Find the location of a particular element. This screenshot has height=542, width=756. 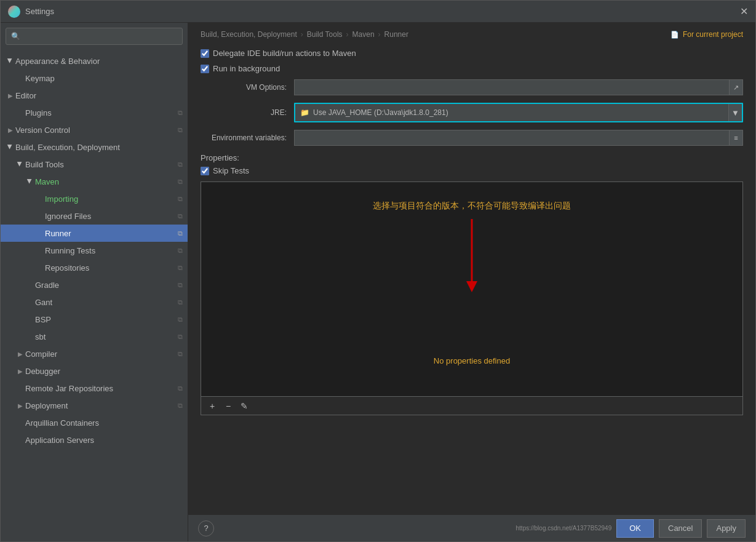

bottom-right: https://blog.csdn.net/A1377B52949 OK Can… is located at coordinates (629, 528).